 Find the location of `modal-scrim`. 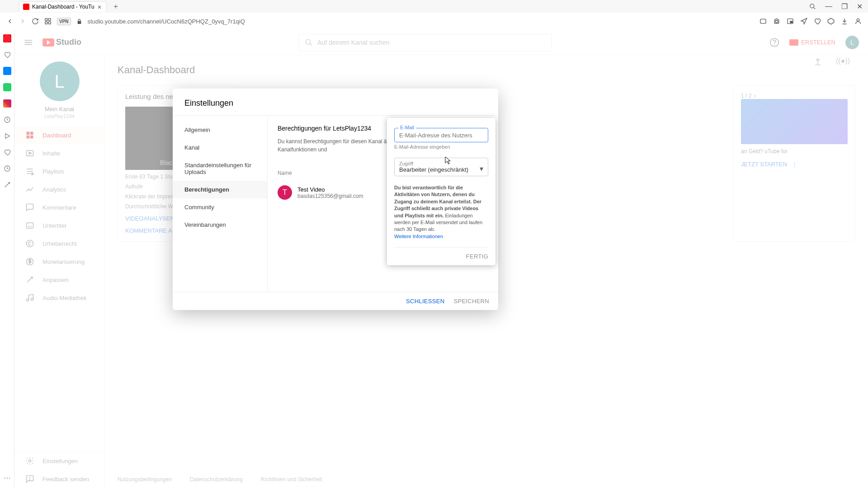

modal-scrim is located at coordinates (441, 30).